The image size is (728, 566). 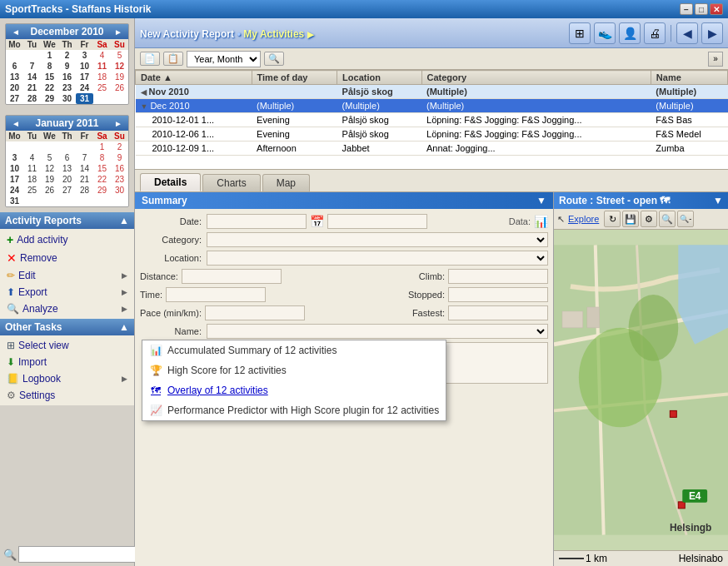 I want to click on toolbar-person-btn: 👤, so click(x=630, y=33).